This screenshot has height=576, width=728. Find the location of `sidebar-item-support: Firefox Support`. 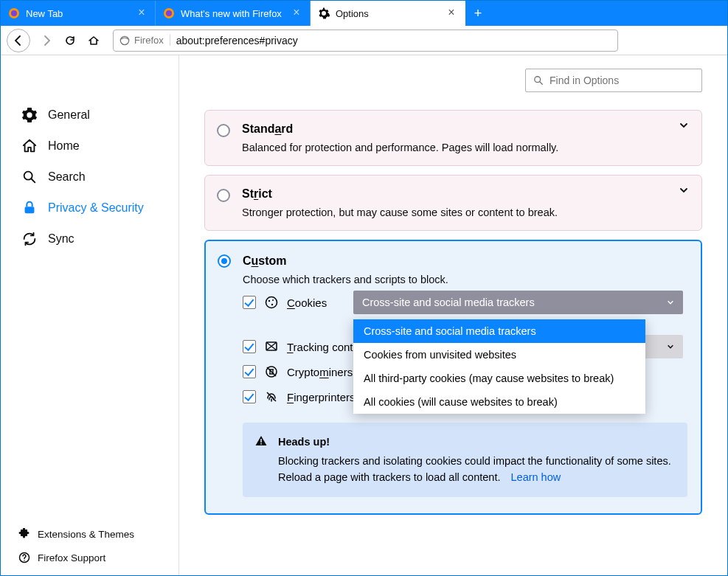

sidebar-item-support: Firefox Support is located at coordinates (90, 558).